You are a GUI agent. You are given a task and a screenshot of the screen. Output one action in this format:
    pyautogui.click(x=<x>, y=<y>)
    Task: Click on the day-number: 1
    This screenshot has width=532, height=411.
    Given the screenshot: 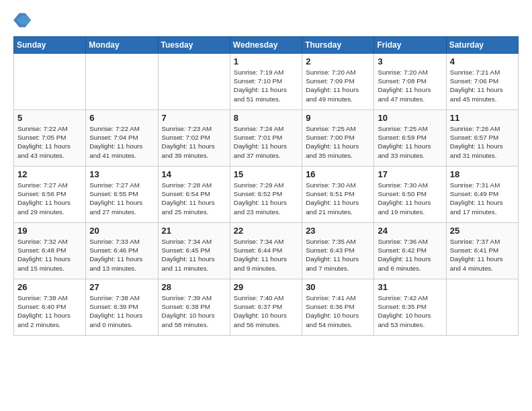 What is the action you would take?
    pyautogui.click(x=266, y=62)
    